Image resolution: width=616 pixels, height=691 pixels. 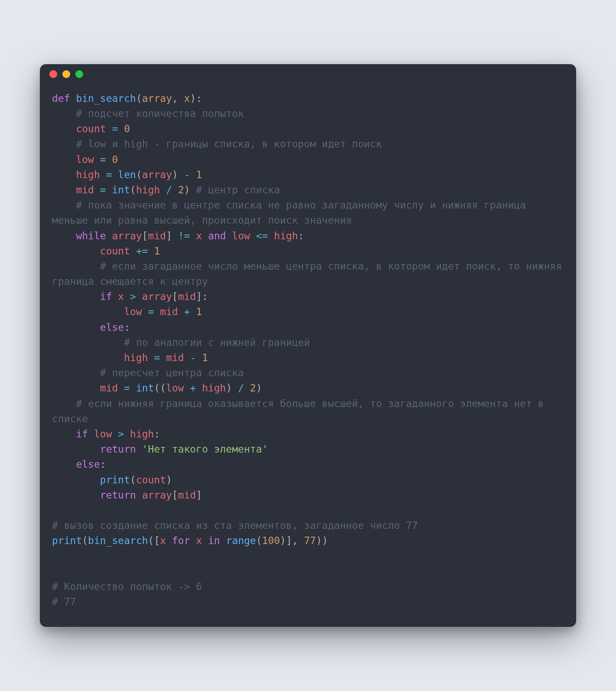 I want to click on token-kw: def, so click(x=61, y=98).